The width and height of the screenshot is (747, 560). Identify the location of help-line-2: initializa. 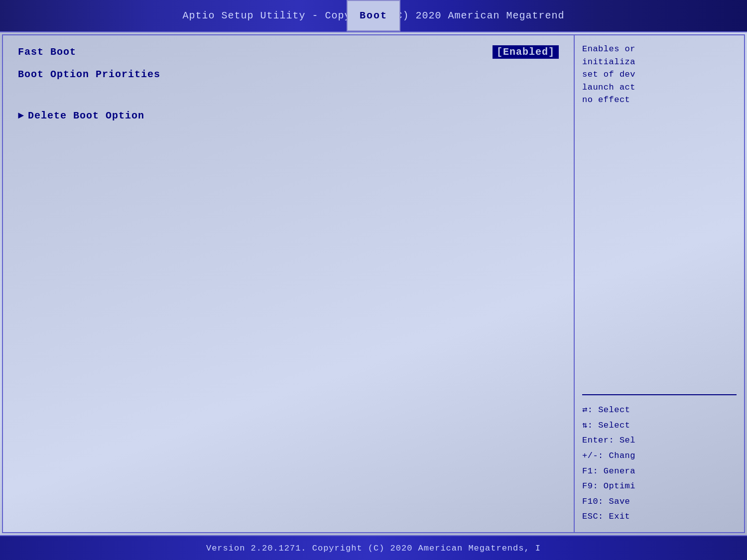
(609, 62).